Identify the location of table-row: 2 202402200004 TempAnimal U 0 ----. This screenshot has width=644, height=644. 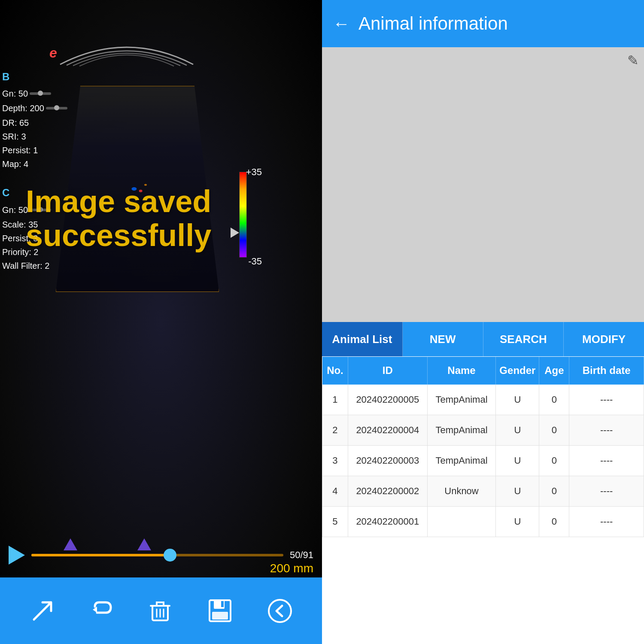
(483, 430).